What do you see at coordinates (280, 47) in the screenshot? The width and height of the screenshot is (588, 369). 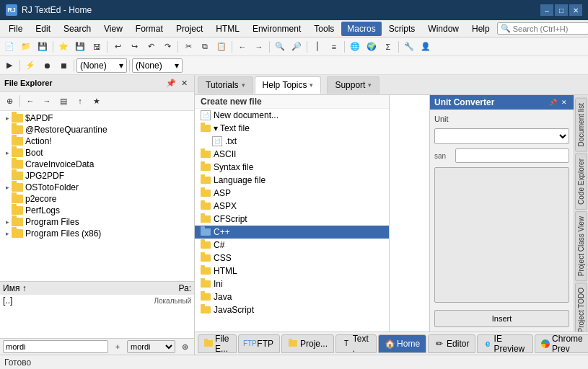 I see `tb-search: 🔍` at bounding box center [280, 47].